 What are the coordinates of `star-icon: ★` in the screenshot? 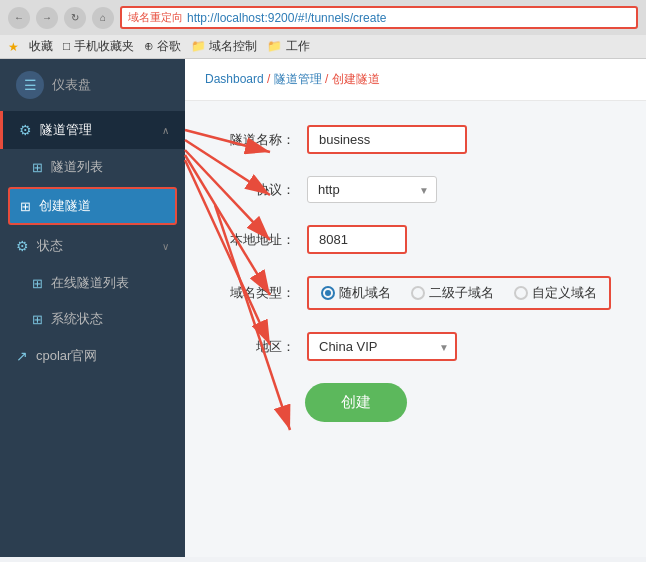 It's located at (14, 47).